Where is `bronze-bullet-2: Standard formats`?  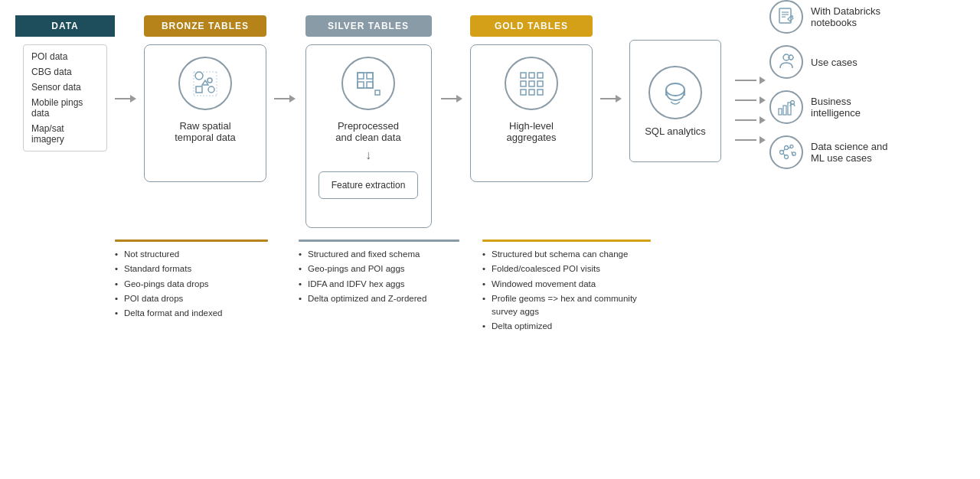
bronze-bullet-2: Standard formats is located at coordinates (191, 269).